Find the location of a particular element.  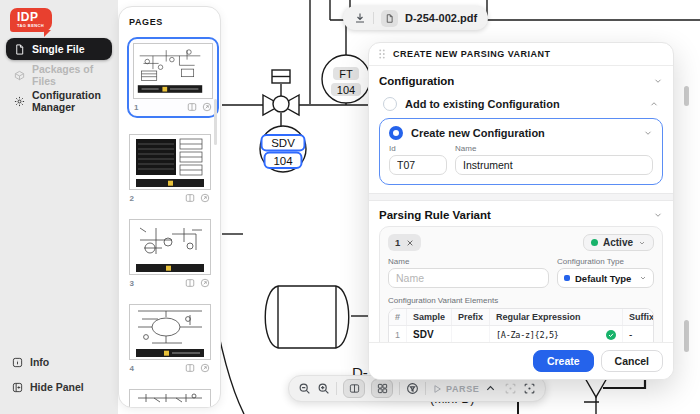

hide-panel-label: Hide Panel is located at coordinates (57, 387).